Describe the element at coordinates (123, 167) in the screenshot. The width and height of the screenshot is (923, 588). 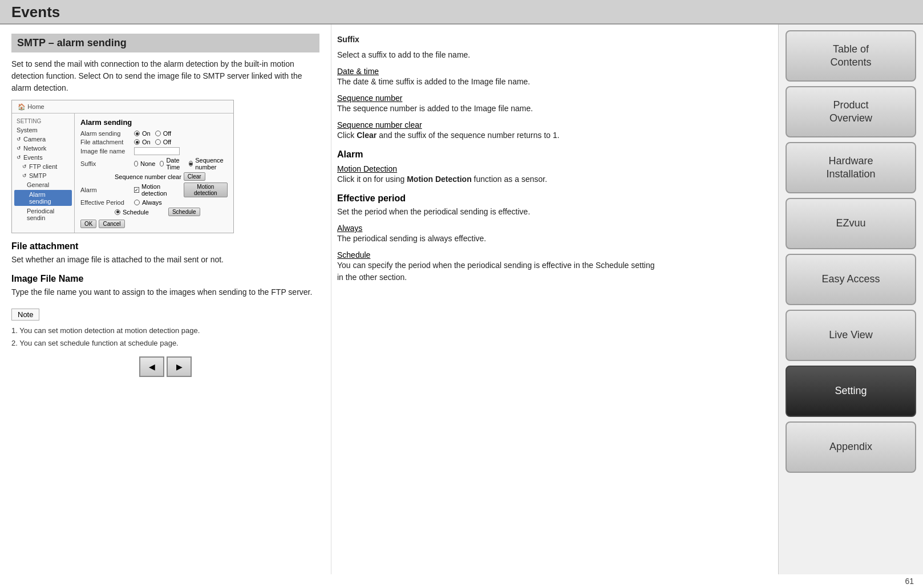
I see `alarm-ui-mockup: 🏠 Home SETTING System ↺ Camera ↺ Network…` at that location.